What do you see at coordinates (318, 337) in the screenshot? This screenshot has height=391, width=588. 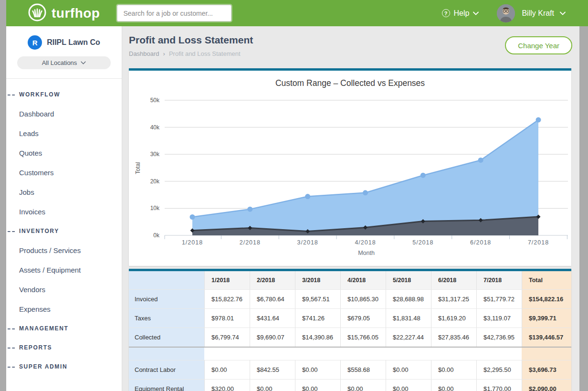 I see `table-cell: $14,390.86` at bounding box center [318, 337].